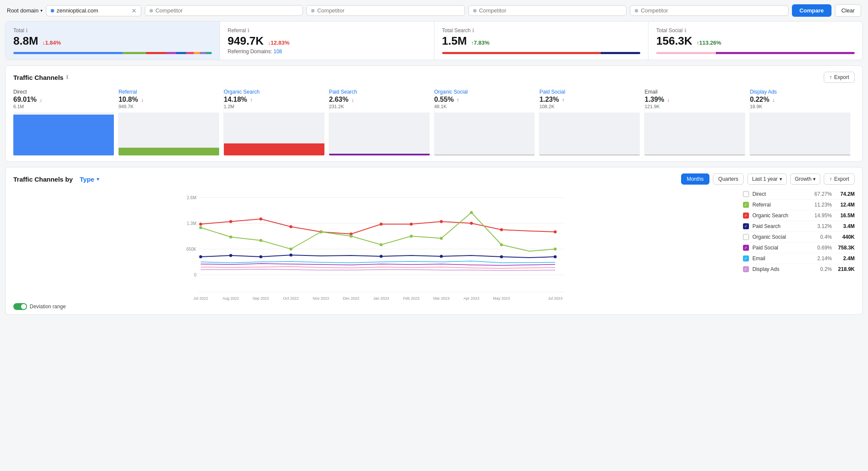  Describe the element at coordinates (805, 179) in the screenshot. I see `growth-dropdown: Growth ▾` at that location.